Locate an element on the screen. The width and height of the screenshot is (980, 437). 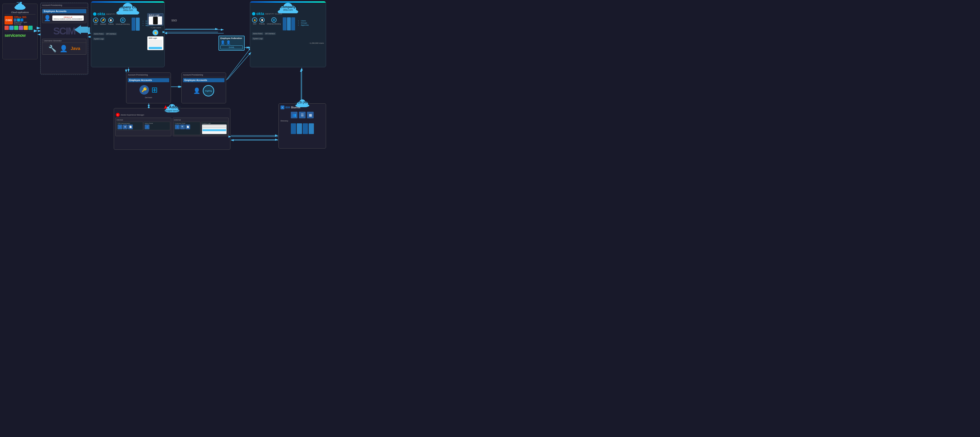
adobe-logo-row: Adobe is located at coordinates (172, 107).